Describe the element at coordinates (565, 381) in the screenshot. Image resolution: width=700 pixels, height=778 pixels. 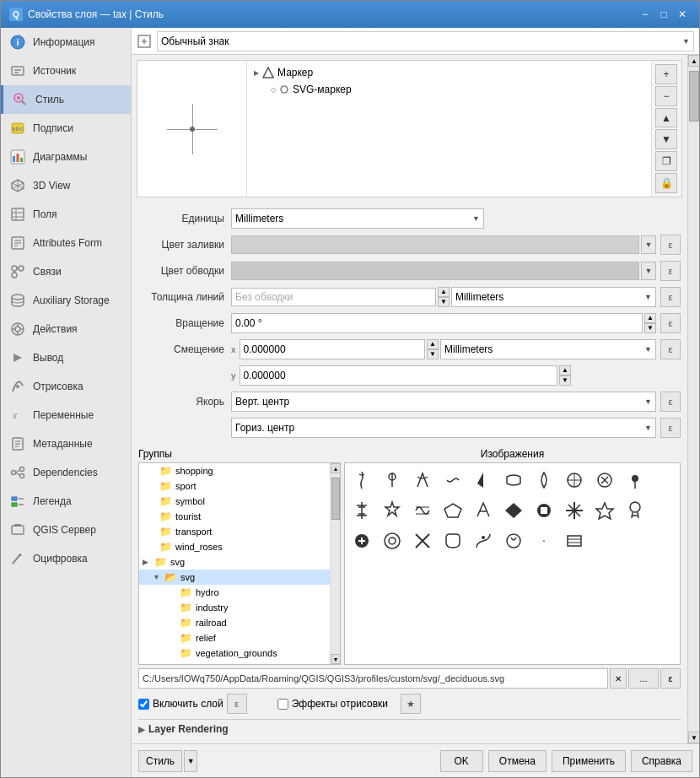
I see `offset-y-down: ▼` at that location.